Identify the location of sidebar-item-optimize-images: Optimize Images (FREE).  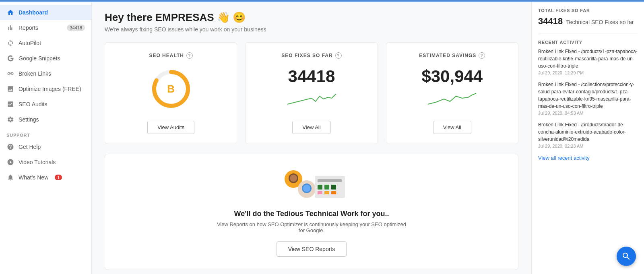
(46, 89).